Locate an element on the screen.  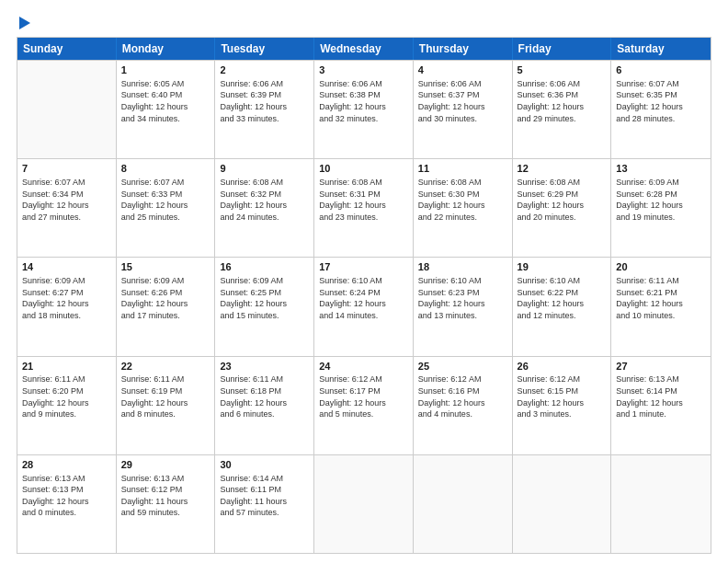
cell-day-number: 17 is located at coordinates (364, 267).